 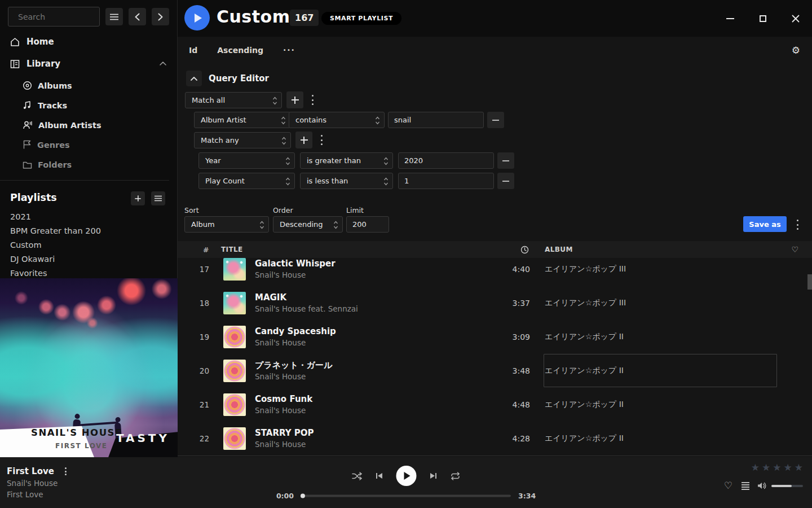 What do you see at coordinates (446, 181) in the screenshot?
I see `rule-3-value-input` at bounding box center [446, 181].